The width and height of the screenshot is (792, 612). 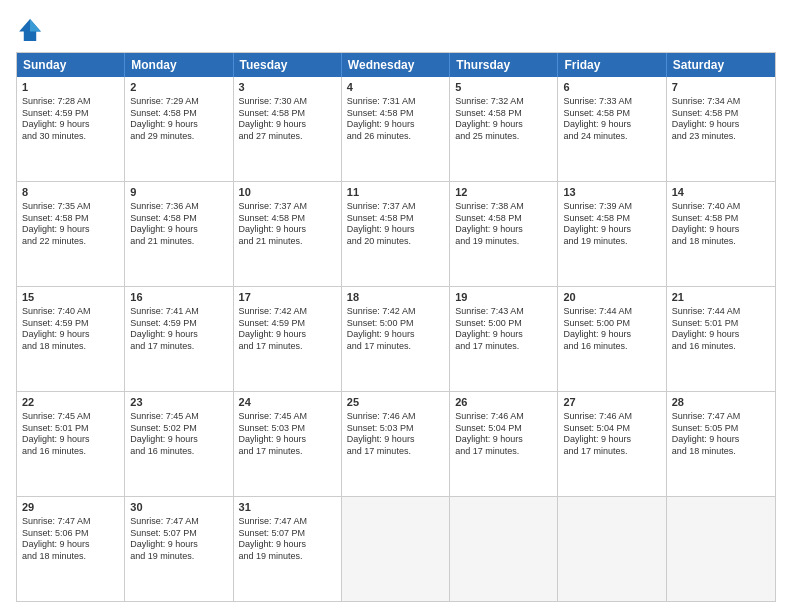 I want to click on cell-info: Sunrise: 7:44 AM Sunset: 5:01 PM Dayligh…, so click(x=721, y=330).